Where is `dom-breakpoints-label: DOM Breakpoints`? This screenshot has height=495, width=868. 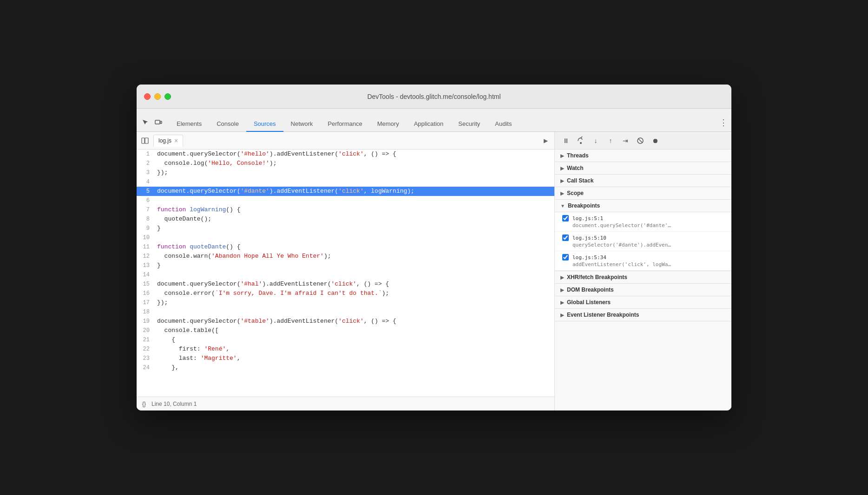
dom-breakpoints-label: DOM Breakpoints is located at coordinates (590, 290).